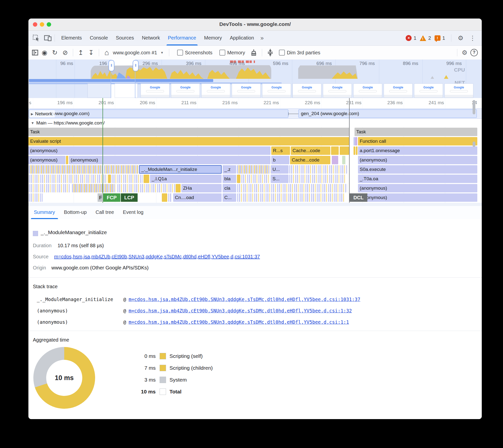  What do you see at coordinates (418, 151) in the screenshot?
I see `flame-onmessage: a.port1.onmessage` at bounding box center [418, 151].